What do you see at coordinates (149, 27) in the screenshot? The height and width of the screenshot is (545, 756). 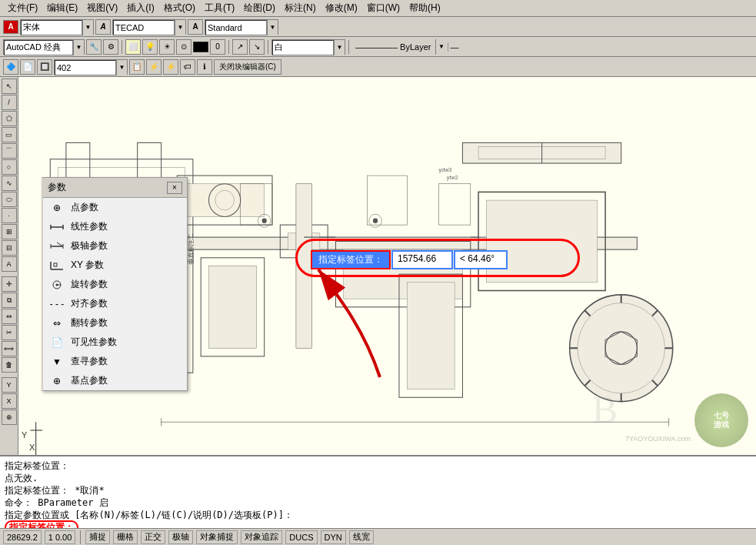 I see `style-combo-wrap: TECAD ▼` at bounding box center [149, 27].